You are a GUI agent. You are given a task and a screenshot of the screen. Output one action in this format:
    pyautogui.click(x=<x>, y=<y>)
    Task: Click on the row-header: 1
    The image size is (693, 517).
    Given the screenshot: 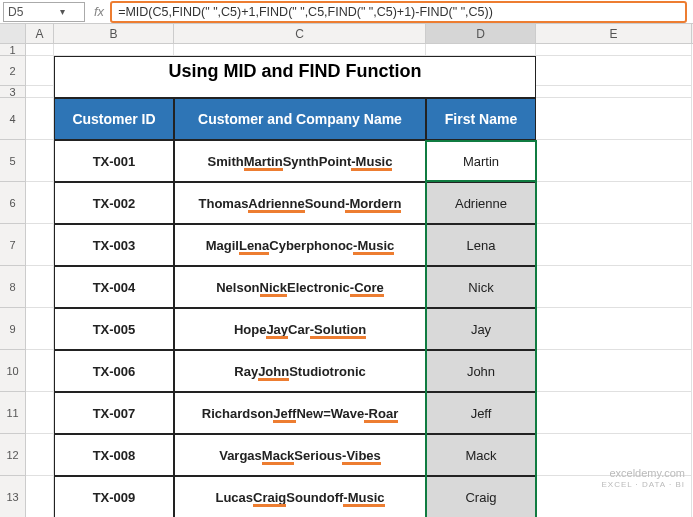 What is the action you would take?
    pyautogui.click(x=13, y=50)
    